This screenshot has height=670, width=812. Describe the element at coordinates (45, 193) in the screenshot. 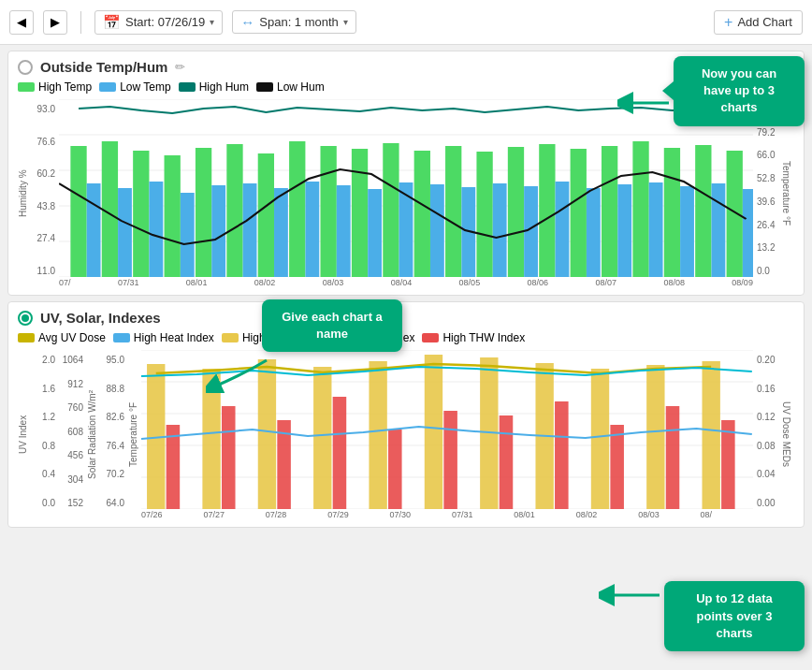

I see `chart1-y-left-axis: 93.0 76.6 60.2 43.8 27.4 11.0` at that location.